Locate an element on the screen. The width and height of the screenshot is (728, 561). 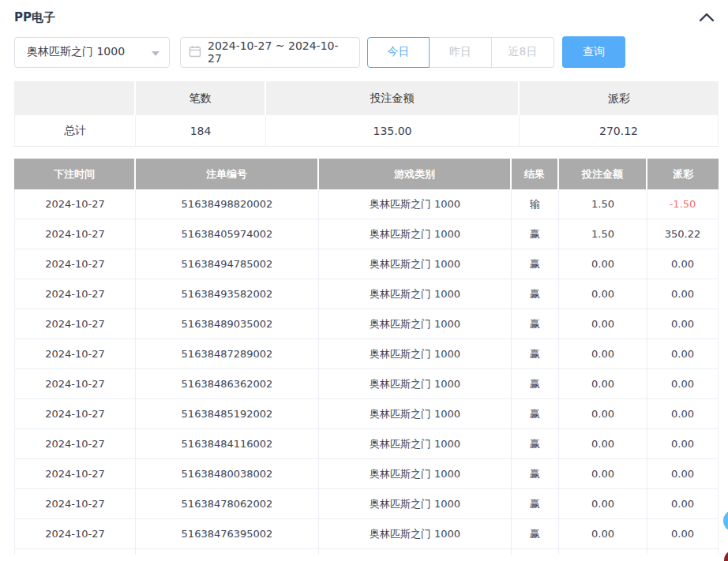
table-row: 2024-10-27 51638476395002 奥林匹斯之门 1000 赢 … is located at coordinates (366, 534).